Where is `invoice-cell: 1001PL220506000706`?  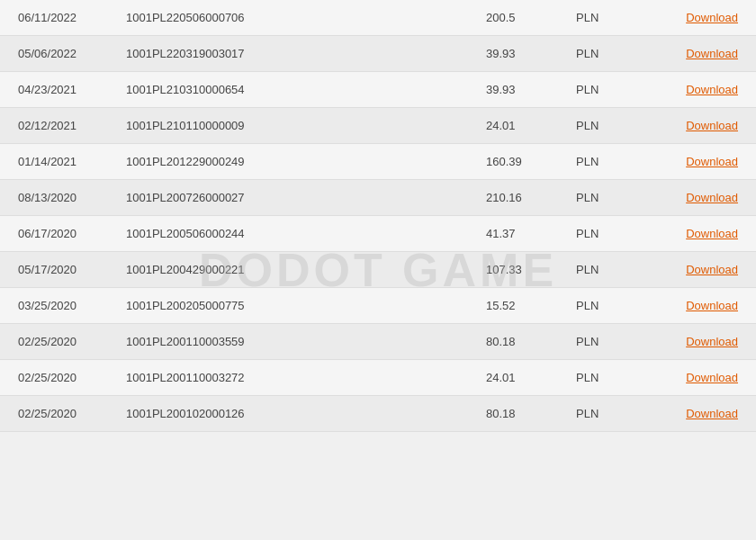
invoice-cell: 1001PL220506000706 is located at coordinates (306, 18).